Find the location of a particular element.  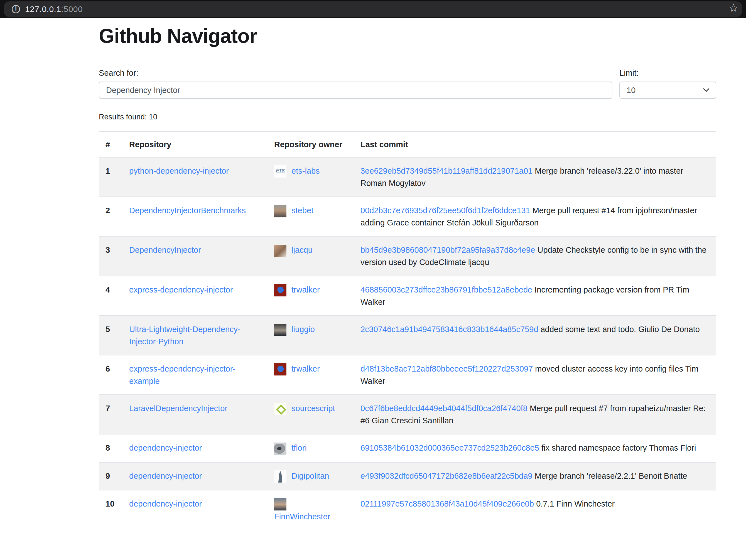

limit-select: 10 is located at coordinates (668, 90).